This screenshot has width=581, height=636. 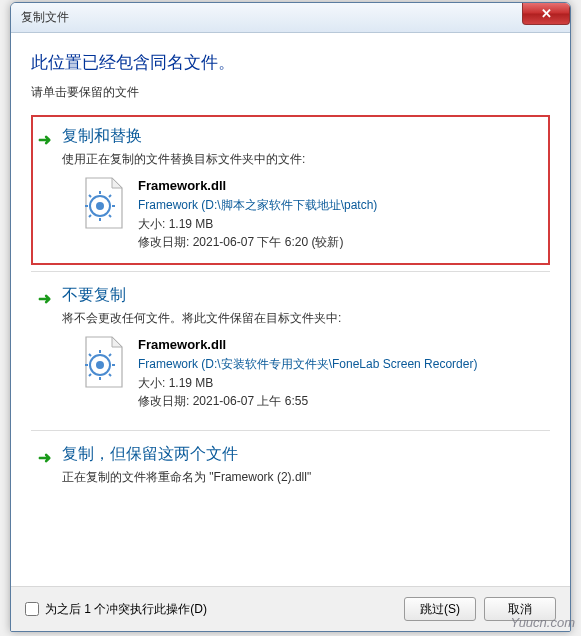 What do you see at coordinates (302, 469) in the screenshot?
I see `option-body: 复制，但保留这两个文件 正在复制的文件将重命名为 "Framework (2).…` at bounding box center [302, 469].